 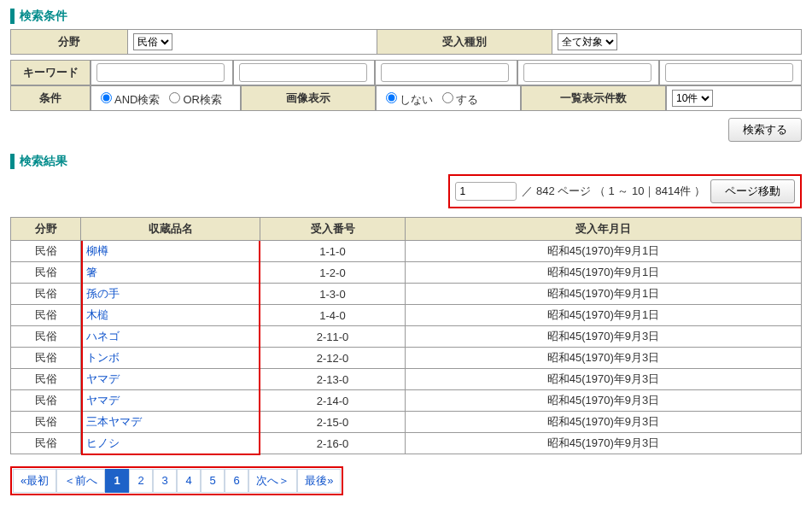 I want to click on accept-type-select: 全て対象, so click(x=587, y=42).